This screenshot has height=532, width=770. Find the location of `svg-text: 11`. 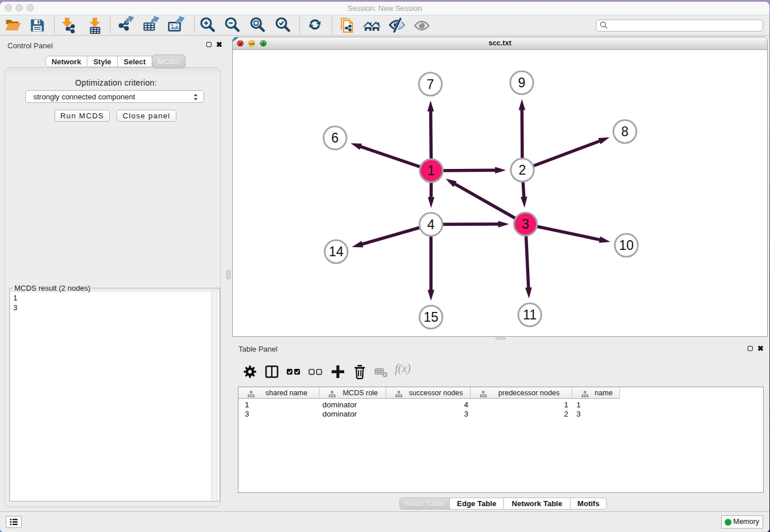

svg-text: 11 is located at coordinates (530, 315).